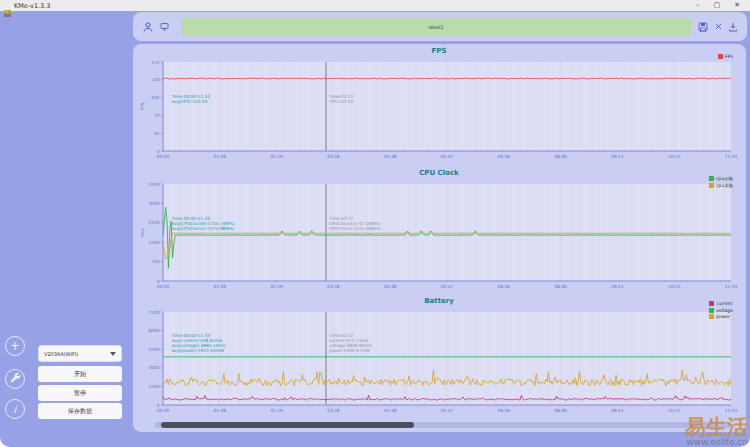  I want to click on svg-text: 140, so click(155, 80).